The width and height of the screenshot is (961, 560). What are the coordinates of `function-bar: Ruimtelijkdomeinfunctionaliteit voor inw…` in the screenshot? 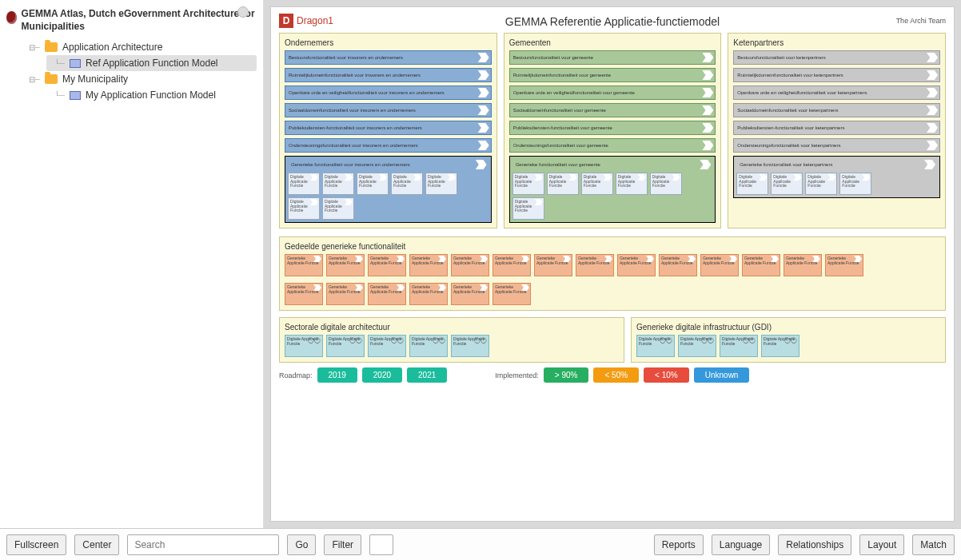 It's located at (389, 75).